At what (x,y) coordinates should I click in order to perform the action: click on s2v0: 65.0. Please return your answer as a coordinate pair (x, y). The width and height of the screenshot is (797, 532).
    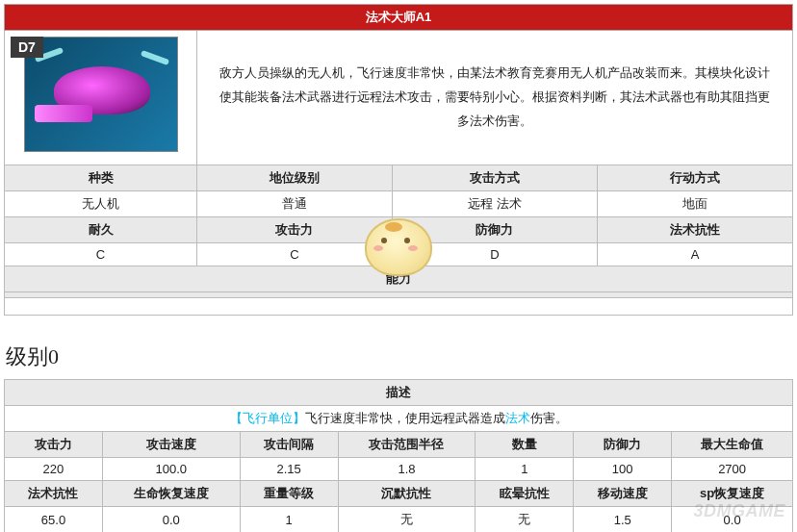
    Looking at the image, I should click on (54, 519).